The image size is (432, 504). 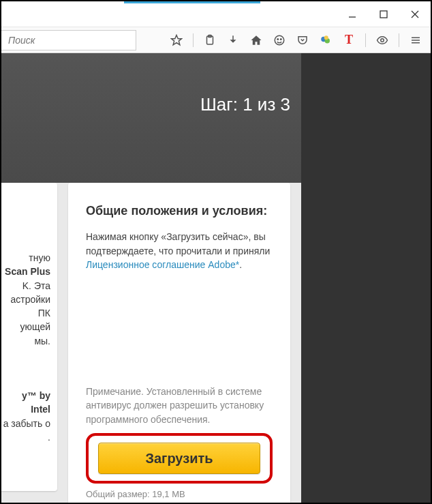 I want to click on offer-text-fragment: тную Scan Plus K. Эта астройки ПК ующей …, so click(x=26, y=299).